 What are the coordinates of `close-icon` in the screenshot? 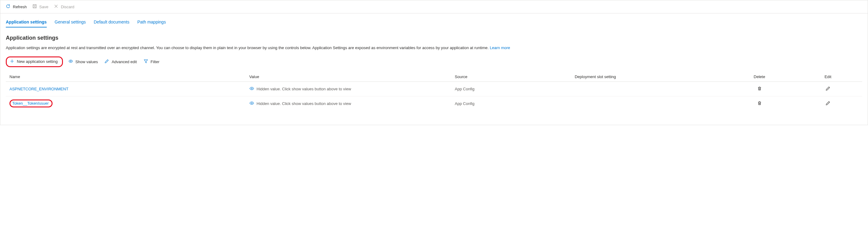 It's located at (56, 7).